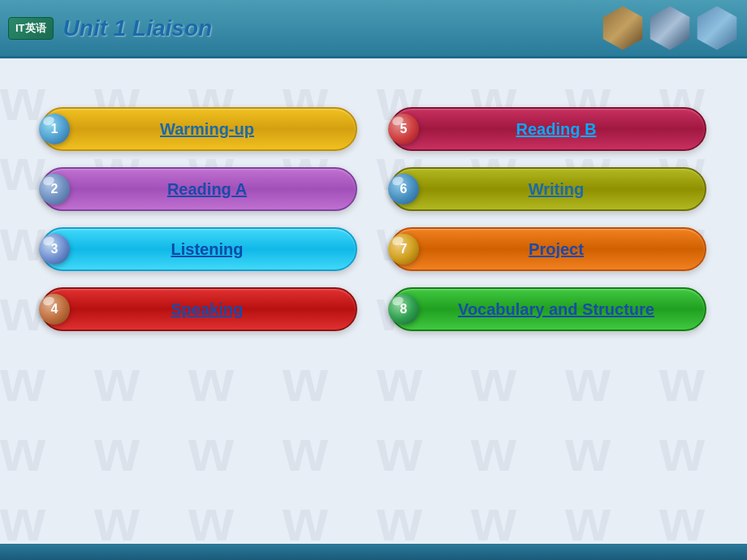 This screenshot has height=560, width=747. I want to click on page-title: Unit 1 Liaison, so click(138, 28).